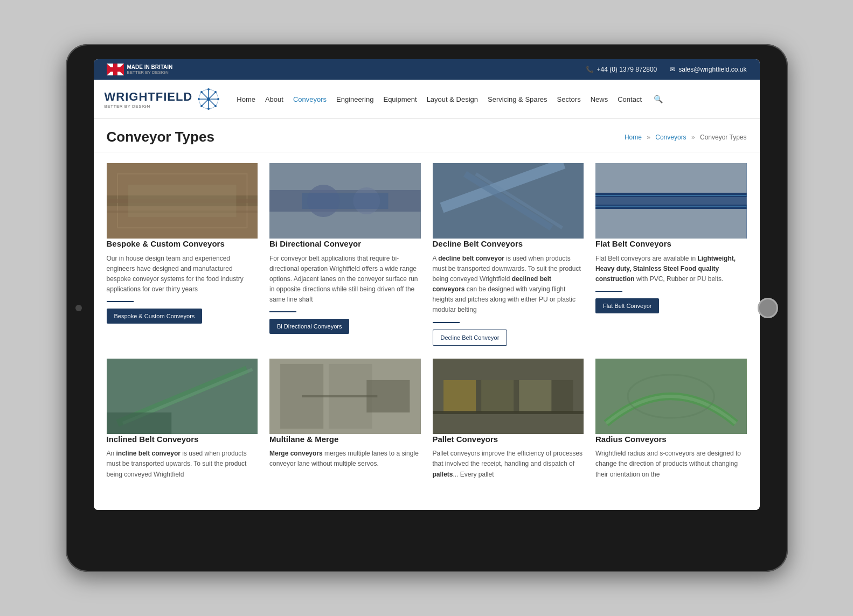 Image resolution: width=853 pixels, height=616 pixels. Describe the element at coordinates (453, 99) in the screenshot. I see `nav-layout-design: Layout & Design` at that location.